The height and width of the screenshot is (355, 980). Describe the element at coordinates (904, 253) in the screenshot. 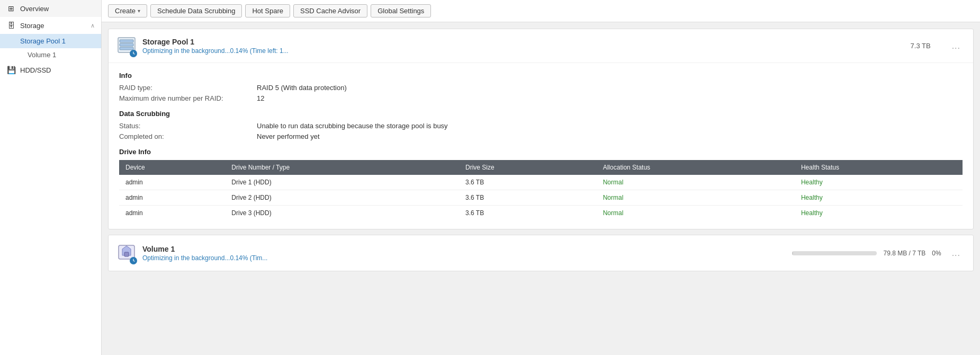

I see `volume-size-text: 79.8 MB / 7 TB` at that location.